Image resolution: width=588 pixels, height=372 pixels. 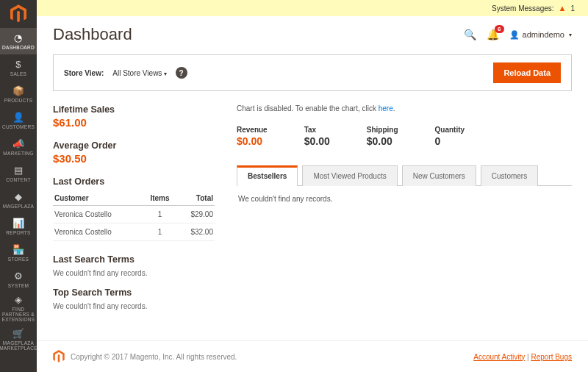 What do you see at coordinates (59, 357) in the screenshot?
I see `magento-logo-icon` at bounding box center [59, 357].